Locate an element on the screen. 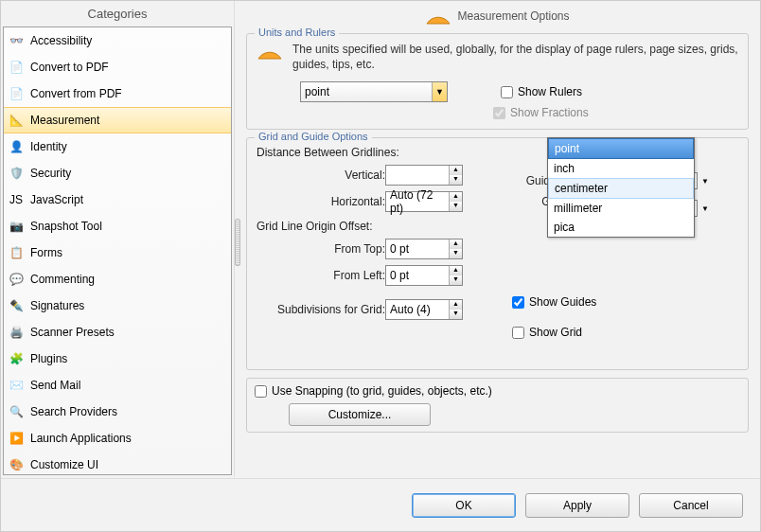 This screenshot has height=532, width=761. units-combo: point ▼ is located at coordinates (374, 92).